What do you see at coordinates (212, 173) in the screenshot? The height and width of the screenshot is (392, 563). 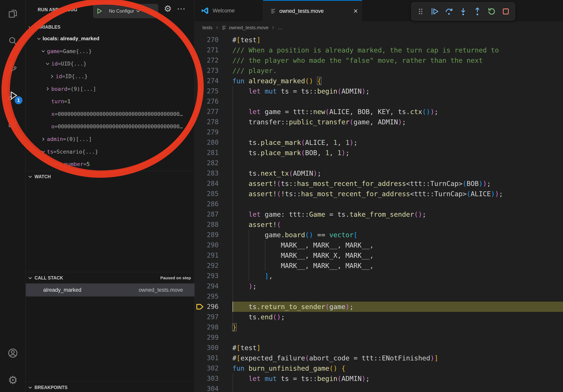 I see `line-number: 283` at bounding box center [212, 173].